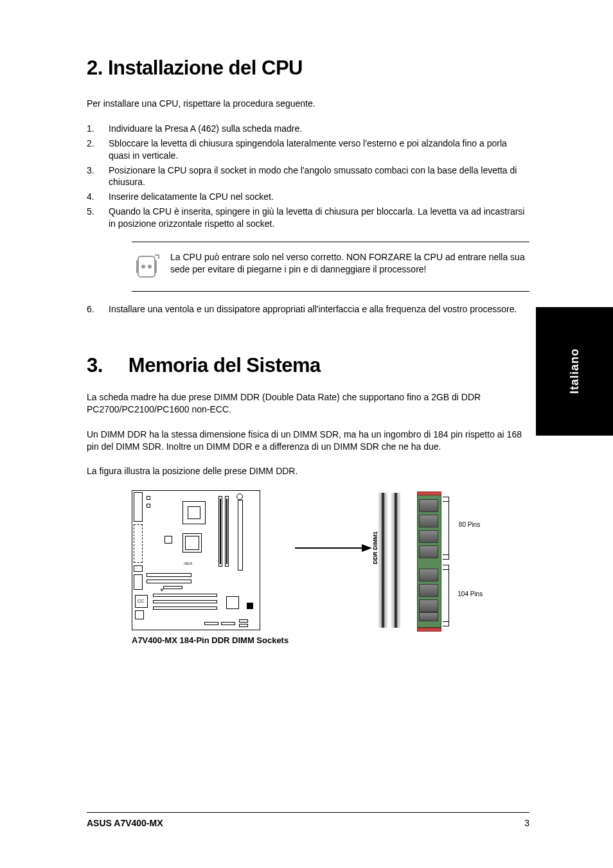  I want to click on brace-label-top: 80 Pins, so click(469, 524).